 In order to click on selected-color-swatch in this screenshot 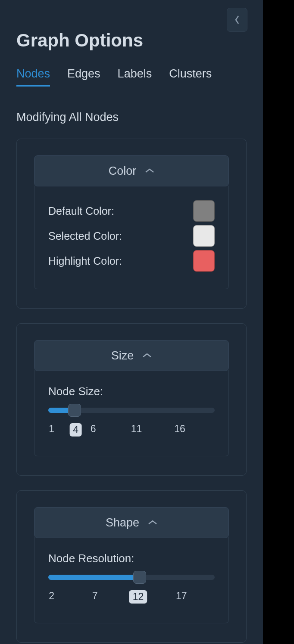, I will do `click(204, 236)`.